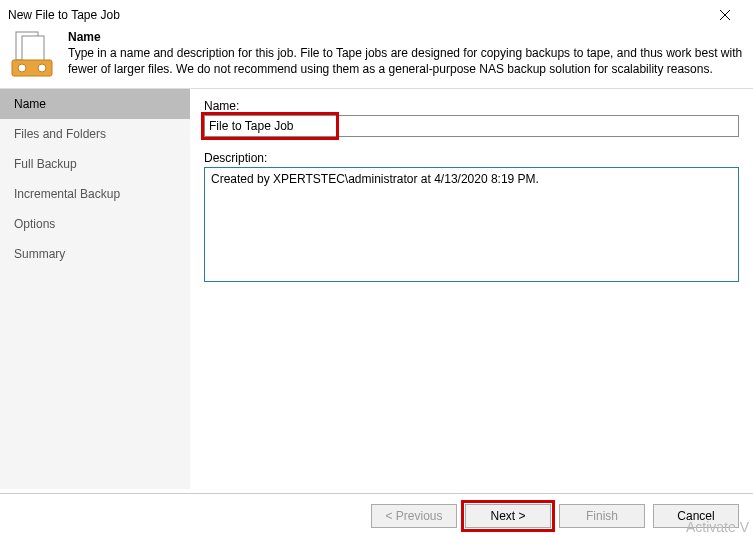  Describe the element at coordinates (696, 516) in the screenshot. I see `cancel-button: Cancel` at that location.